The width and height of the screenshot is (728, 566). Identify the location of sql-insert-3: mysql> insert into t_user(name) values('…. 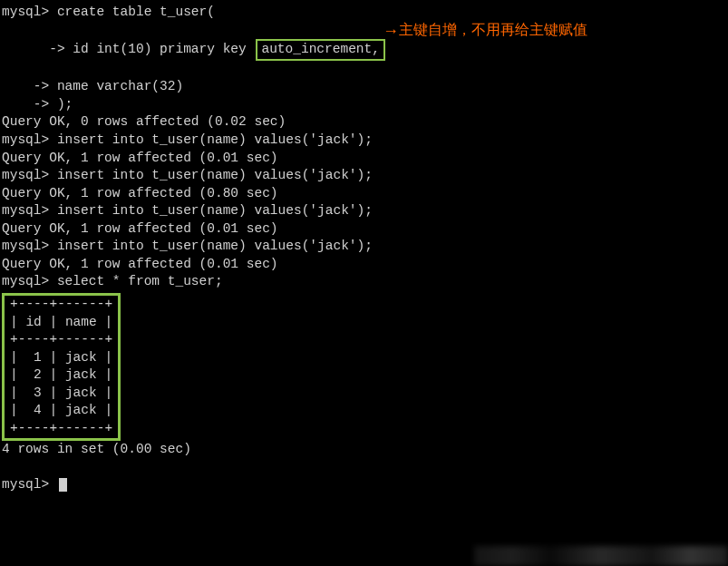
(364, 211).